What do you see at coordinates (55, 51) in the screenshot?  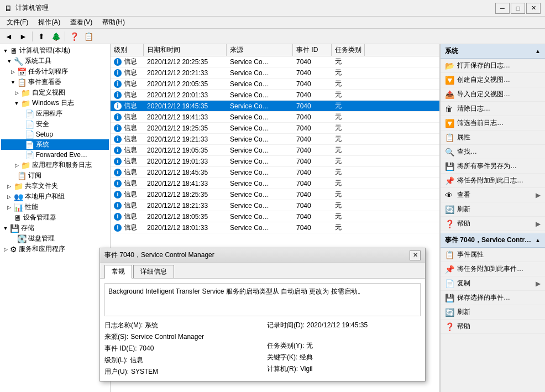 I see `tree-item-compname: ▼🖥计算机管理(本地)` at bounding box center [55, 51].